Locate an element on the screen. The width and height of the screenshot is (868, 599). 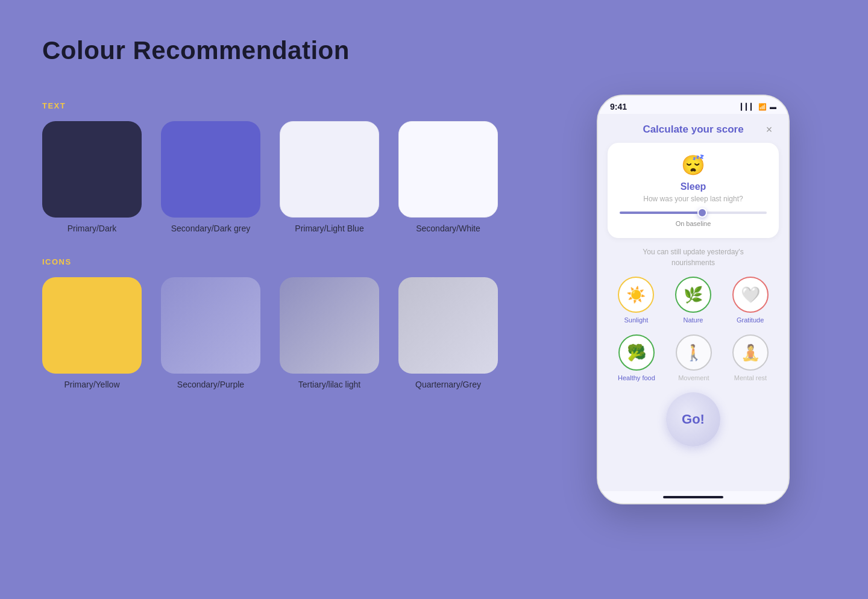
phone-home-indicator is located at coordinates (693, 497).